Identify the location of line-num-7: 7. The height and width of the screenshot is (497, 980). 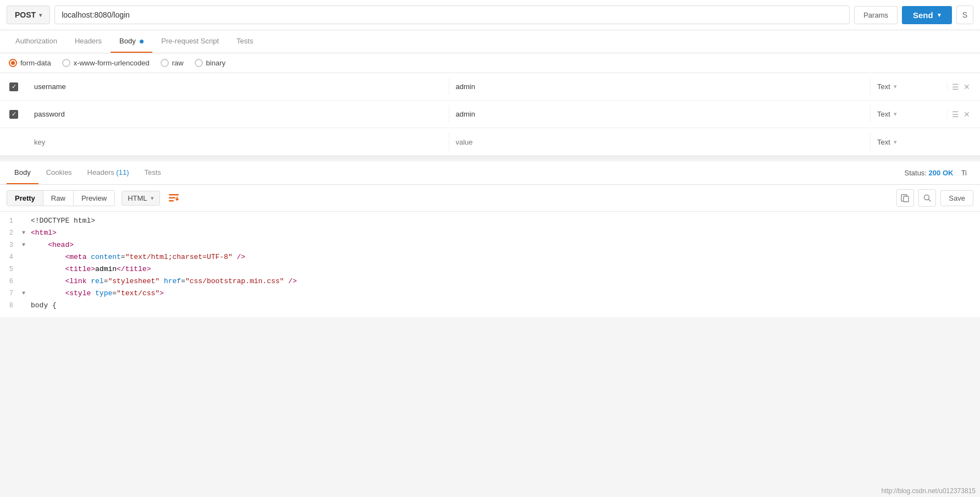
(11, 294).